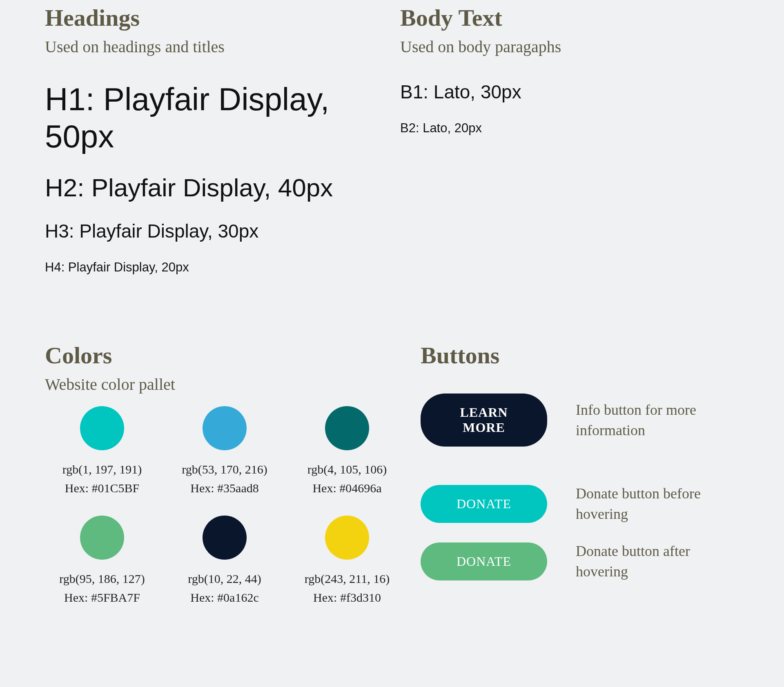 The height and width of the screenshot is (687, 784). I want to click on button-description: Donate button after hovering, so click(657, 562).